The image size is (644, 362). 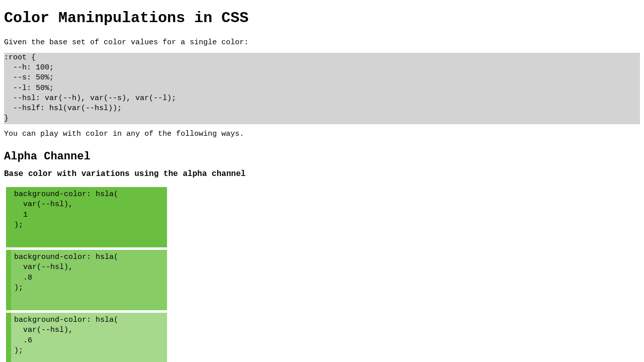 What do you see at coordinates (87, 275) in the screenshot?
I see `swatch-list: background-color: hsla( var(--hsl), 1 );…` at bounding box center [87, 275].